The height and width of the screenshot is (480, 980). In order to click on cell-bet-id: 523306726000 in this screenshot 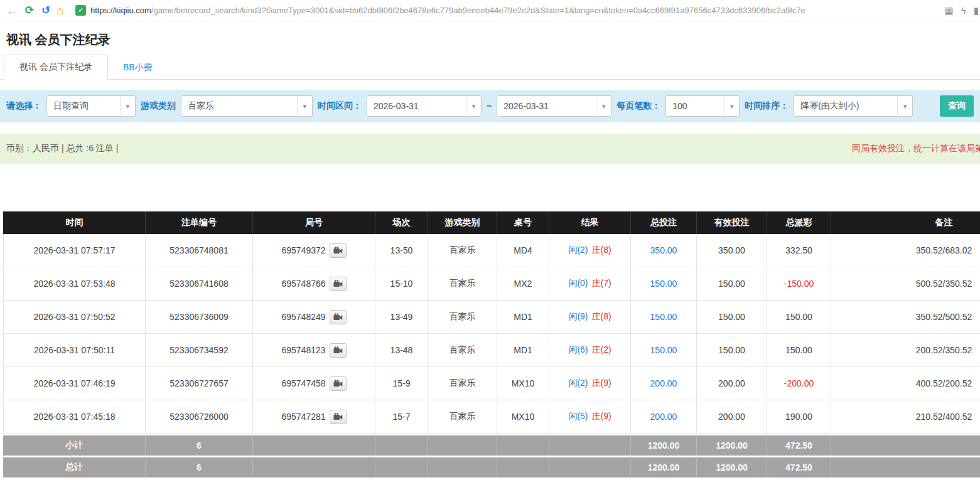, I will do `click(200, 417)`.